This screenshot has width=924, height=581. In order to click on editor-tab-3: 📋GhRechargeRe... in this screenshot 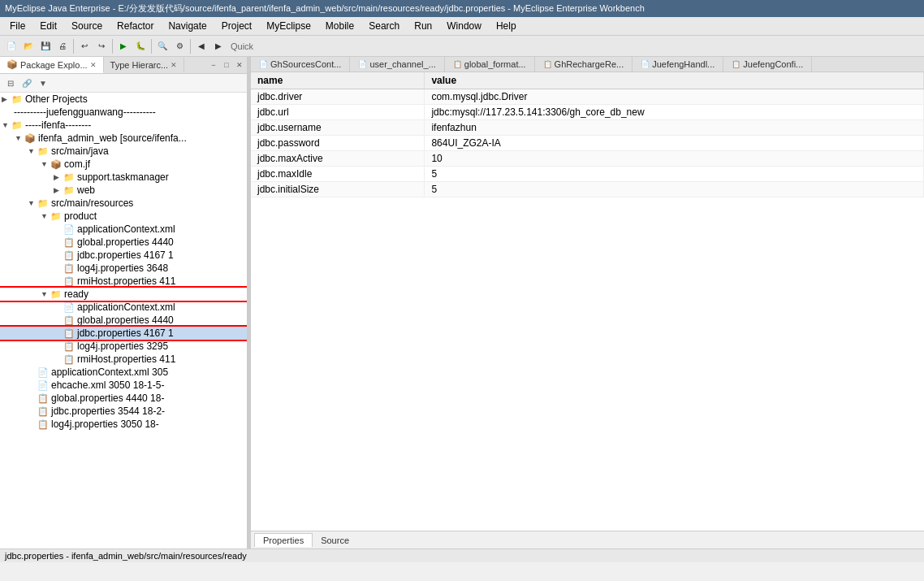, I will do `click(585, 64)`.